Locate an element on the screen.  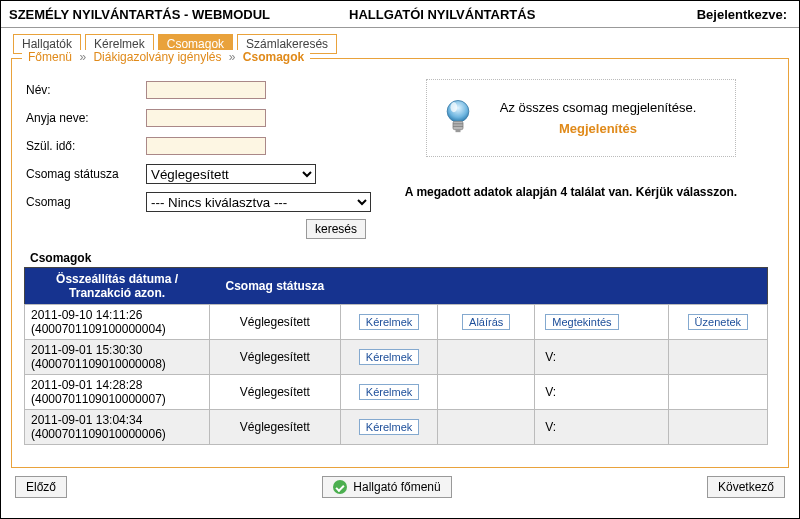
cell-date: 2011-09-10 14:11:26(4000701109100000004) is located at coordinates (118, 322).